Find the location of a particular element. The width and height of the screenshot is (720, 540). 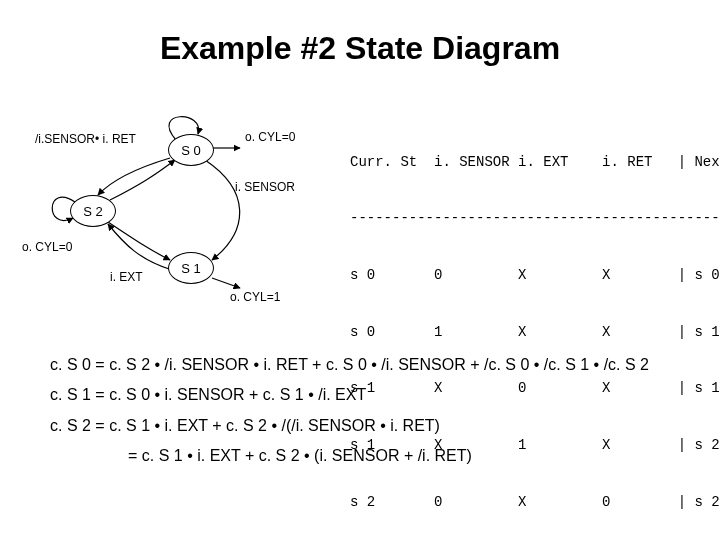

edge-s1-s2-label: i. EXT is located at coordinates (126, 277).